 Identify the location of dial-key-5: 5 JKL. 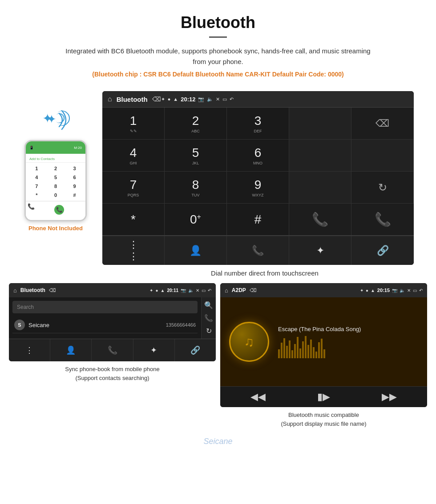
(196, 156).